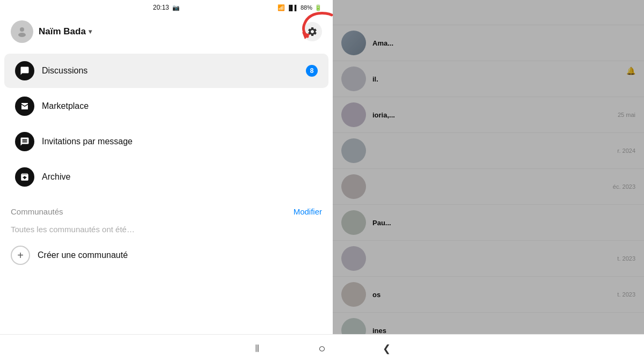 This screenshot has width=644, height=362. Describe the element at coordinates (25, 71) in the screenshot. I see `discussions-icon` at that location.